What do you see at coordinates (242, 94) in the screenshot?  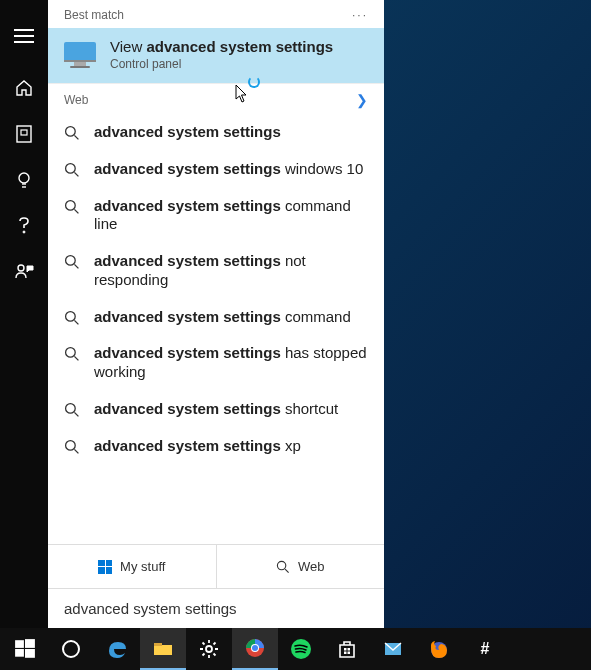 I see `mouse-cursor-icon` at bounding box center [242, 94].